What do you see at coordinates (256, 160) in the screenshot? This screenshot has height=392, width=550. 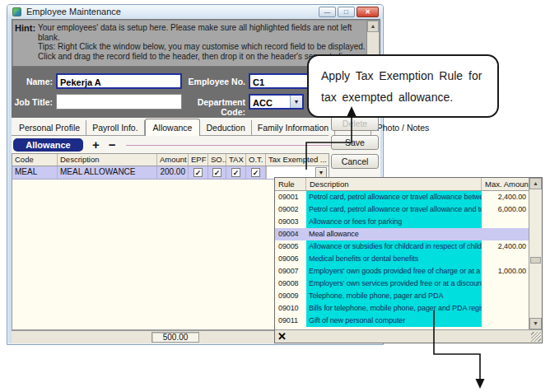 I see `column-header-ot: O.T.` at bounding box center [256, 160].